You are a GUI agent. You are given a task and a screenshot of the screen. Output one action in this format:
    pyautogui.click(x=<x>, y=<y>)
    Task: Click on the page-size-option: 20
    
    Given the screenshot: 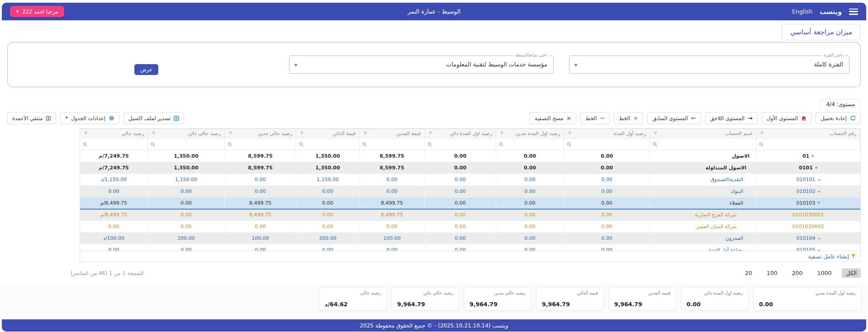 What is the action you would take?
    pyautogui.click(x=749, y=273)
    